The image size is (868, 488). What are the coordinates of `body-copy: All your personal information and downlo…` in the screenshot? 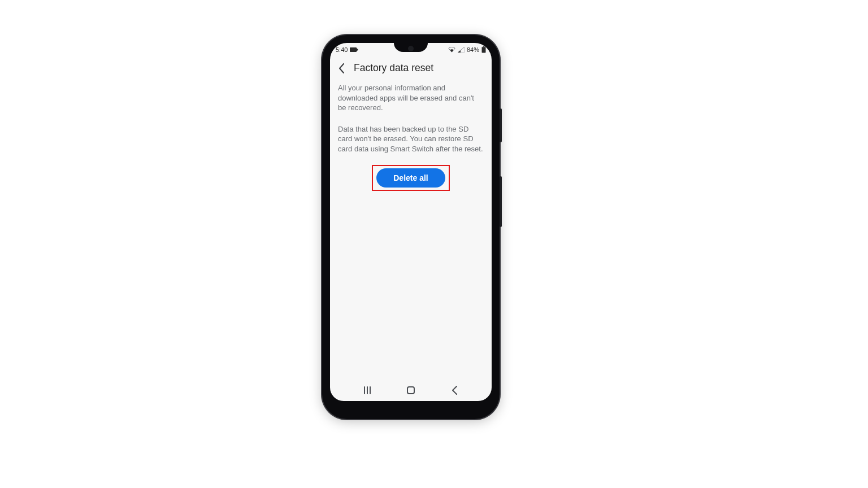 It's located at (411, 117).